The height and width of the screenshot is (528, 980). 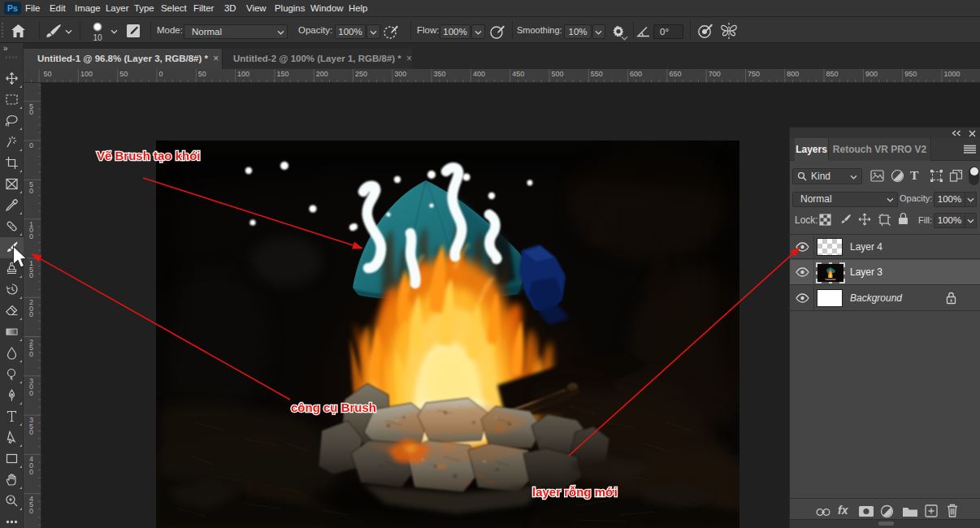 What do you see at coordinates (479, 74) in the screenshot?
I see `svg-text: 400` at bounding box center [479, 74].